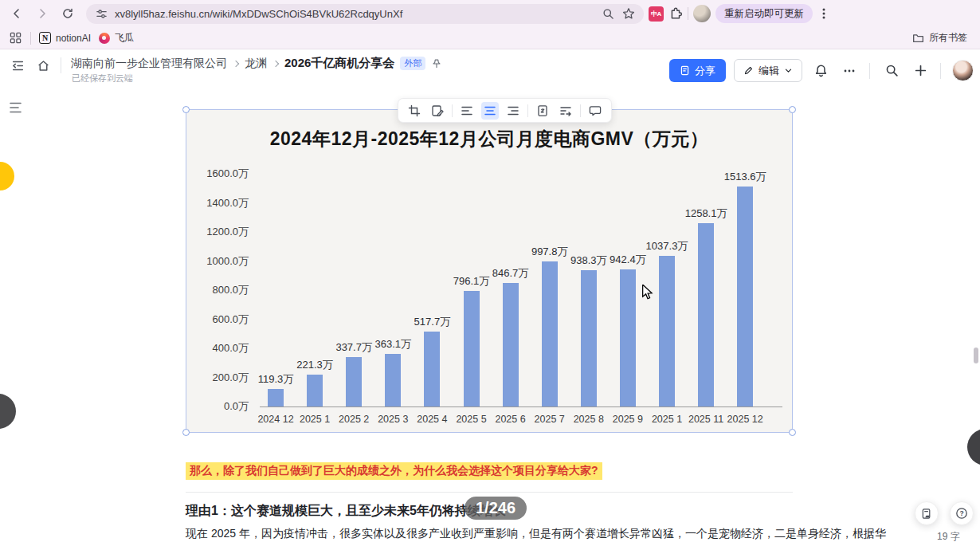 This screenshot has height=542, width=980. Describe the element at coordinates (892, 71) in the screenshot. I see `search-icon` at that location.